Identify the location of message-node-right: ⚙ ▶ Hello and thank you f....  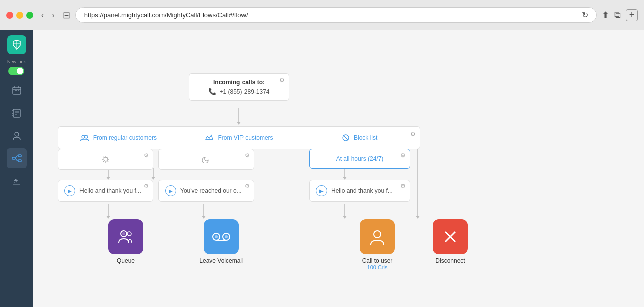
(360, 191).